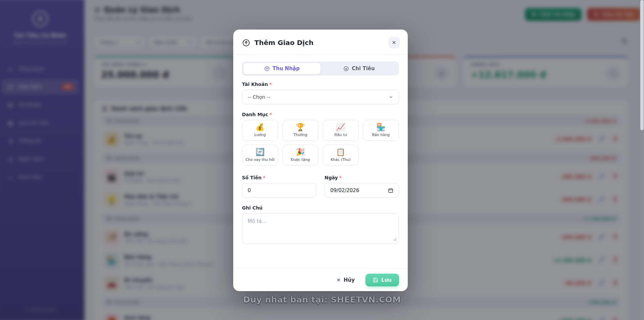  I want to click on scrollbar-thumb, so click(642, 65).